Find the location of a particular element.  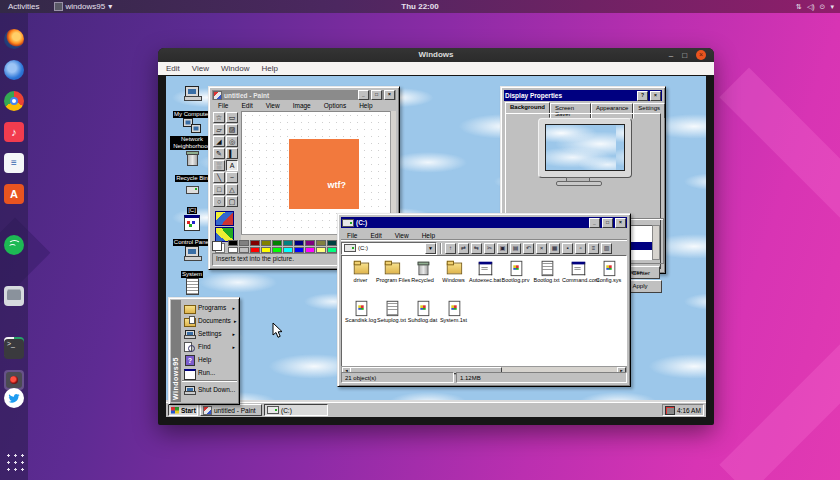

libreoffice-writer-icon: ≡ is located at coordinates (14, 163).